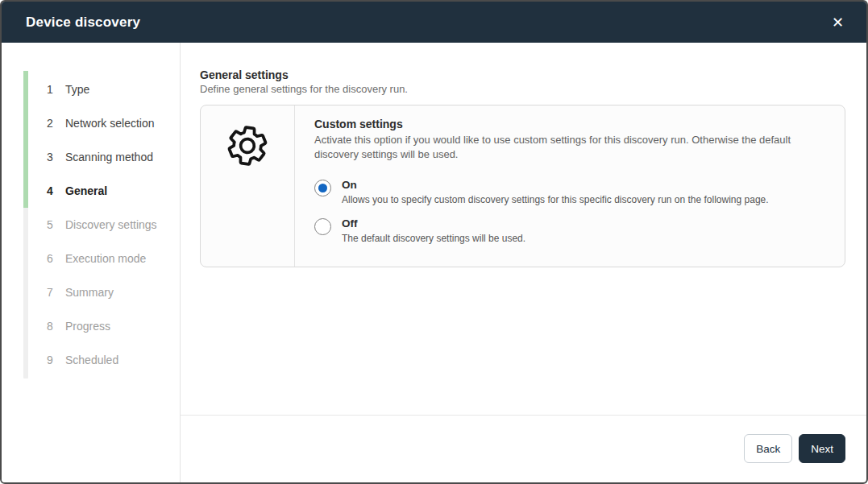 Image resolution: width=868 pixels, height=484 pixels. I want to click on radio-on-description: Allows you to specify custom discovery s…, so click(555, 200).